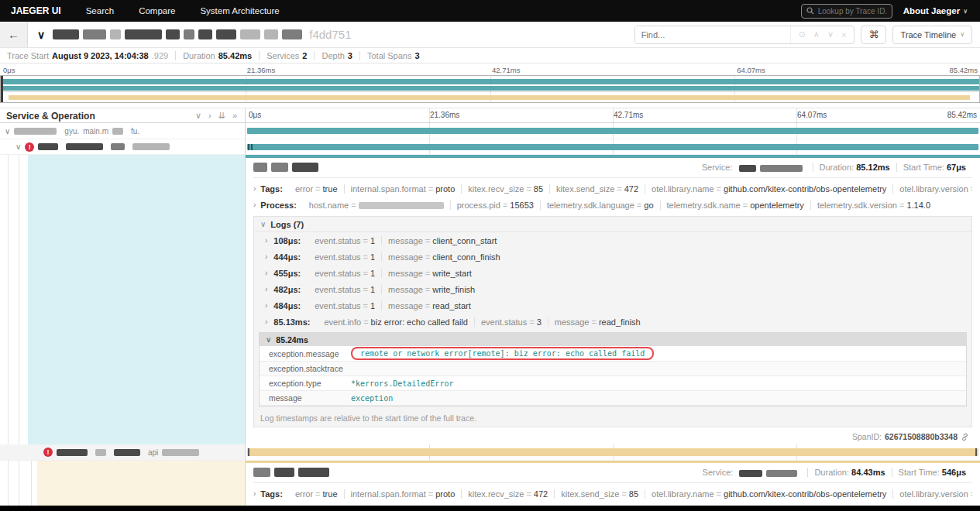 Image resolution: width=980 pixels, height=511 pixels. I want to click on logs-header: ∨ Logs (7), so click(613, 225).